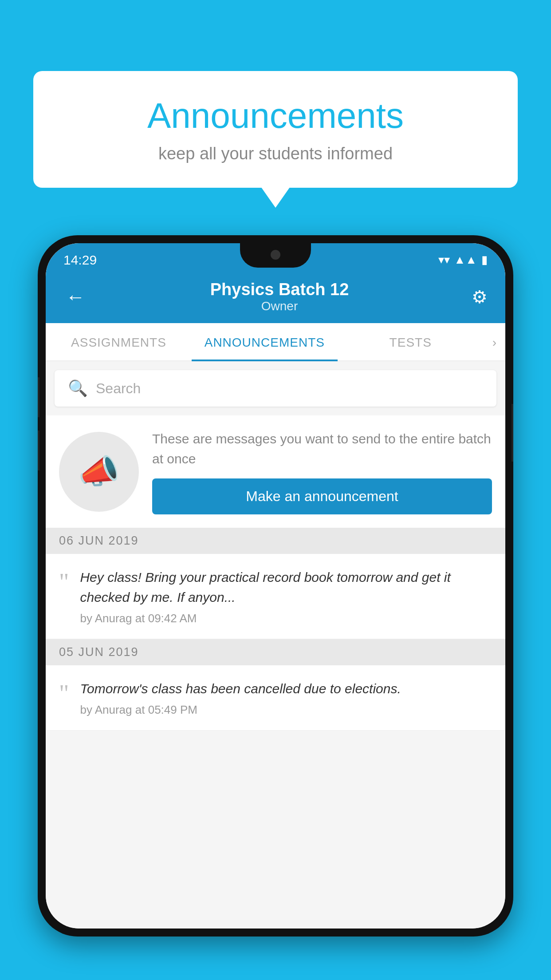 The width and height of the screenshot is (551, 980). I want to click on promo-icon-circle: 📣, so click(99, 472).